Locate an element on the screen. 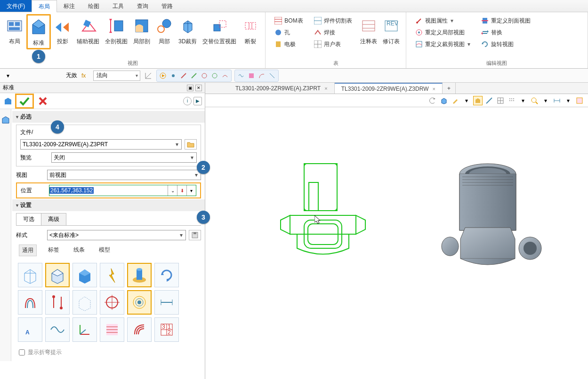 The image size is (588, 379). ribbon-redef-local-button: 重定义局部视图 is located at coordinates (443, 32).